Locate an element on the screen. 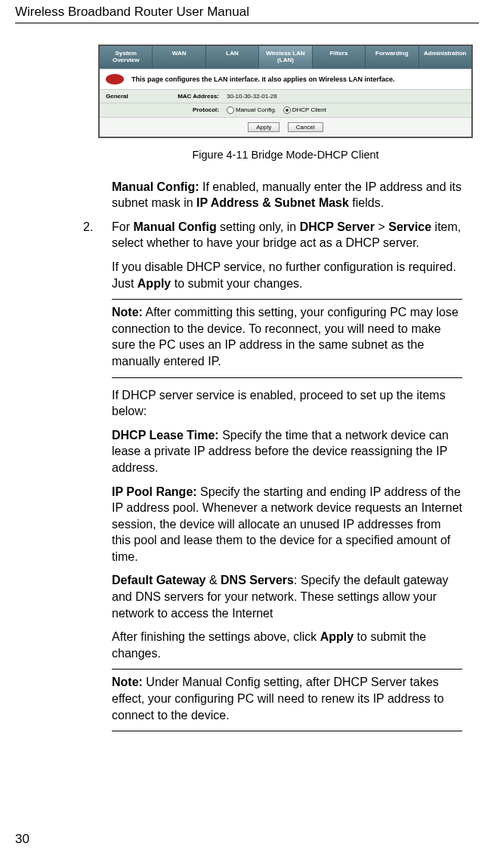  note2-rule-bottom is located at coordinates (287, 731).